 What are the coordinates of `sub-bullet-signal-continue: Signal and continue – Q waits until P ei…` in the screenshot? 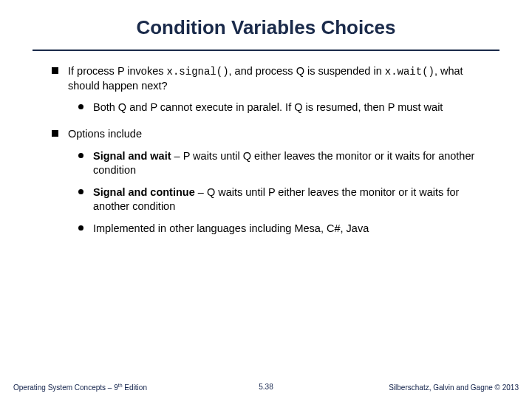 It's located at (284, 200).